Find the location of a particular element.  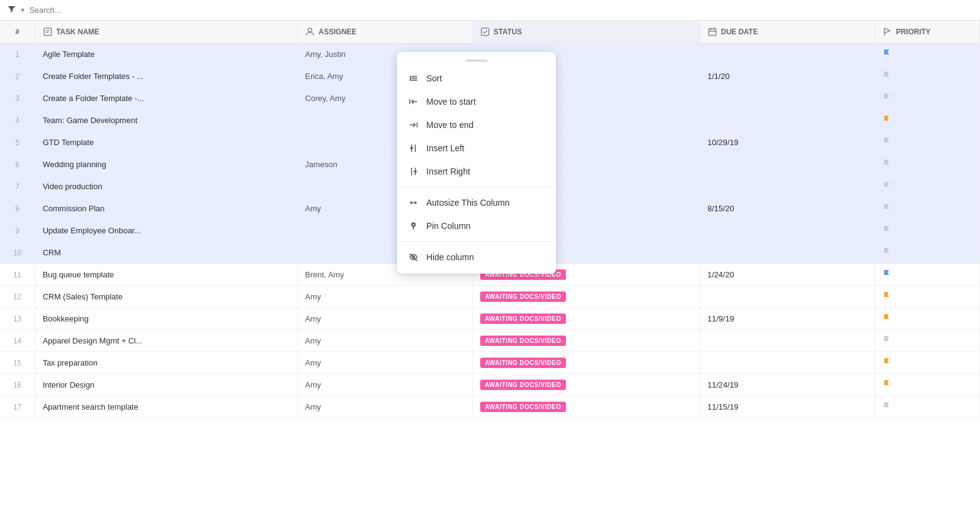

filter-icon is located at coordinates (12, 10).